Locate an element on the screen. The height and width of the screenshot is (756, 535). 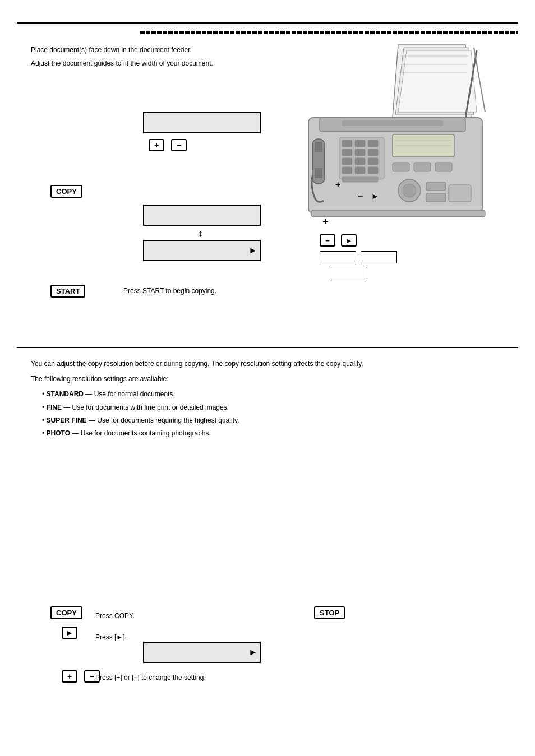
copy-button-label-2: COPY is located at coordinates (66, 613).